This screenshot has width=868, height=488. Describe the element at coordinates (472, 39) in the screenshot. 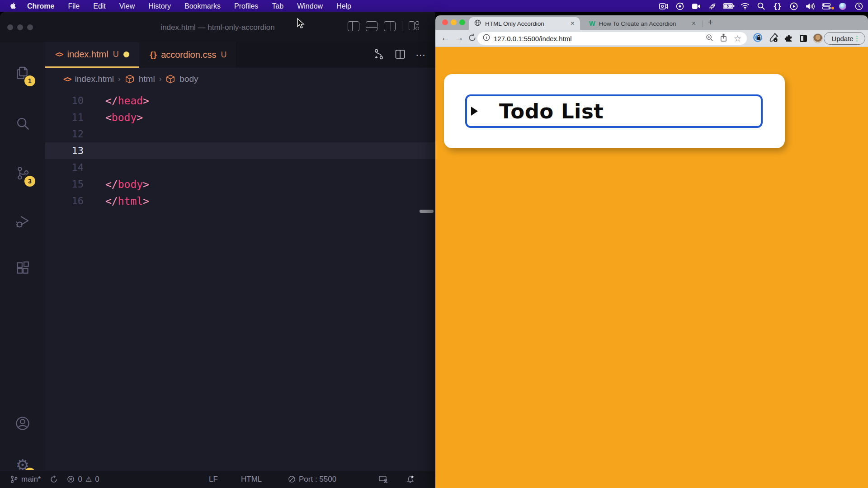

I see `reload-button` at that location.